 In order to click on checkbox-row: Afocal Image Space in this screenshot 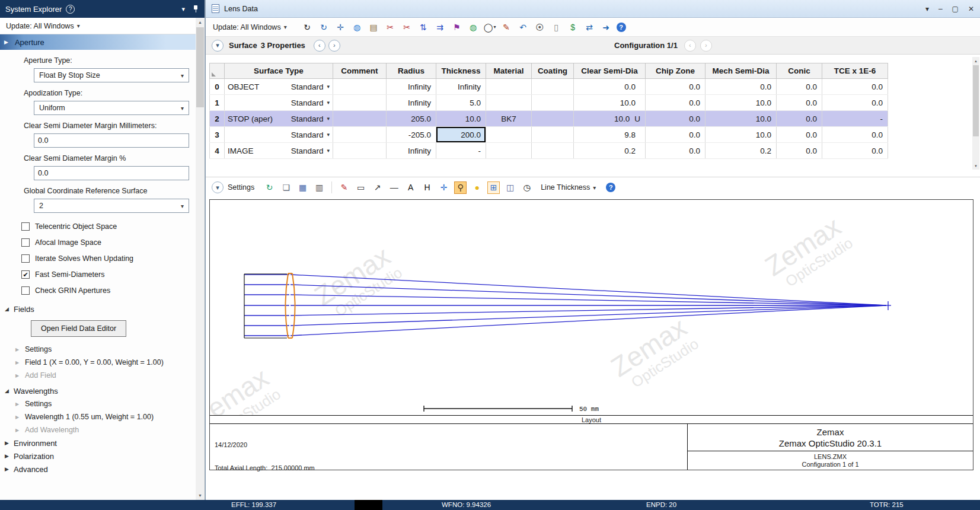, I will do `click(108, 243)`.